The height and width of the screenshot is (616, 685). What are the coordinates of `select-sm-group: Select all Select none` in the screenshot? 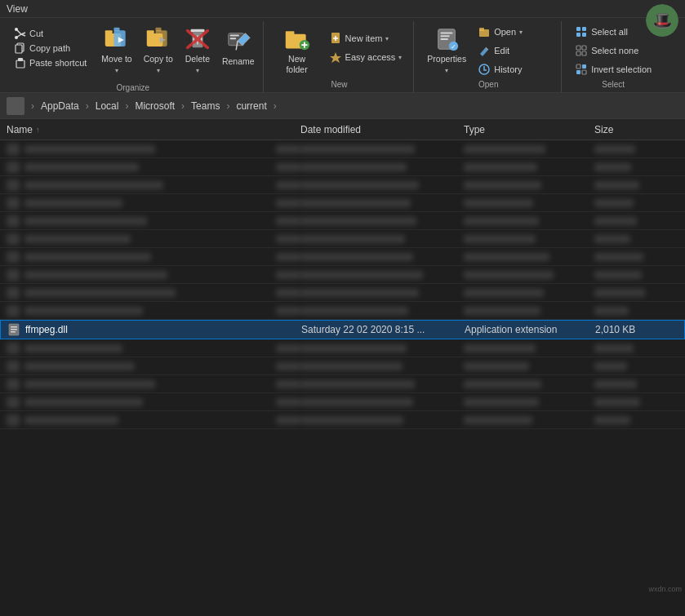 It's located at (613, 51).